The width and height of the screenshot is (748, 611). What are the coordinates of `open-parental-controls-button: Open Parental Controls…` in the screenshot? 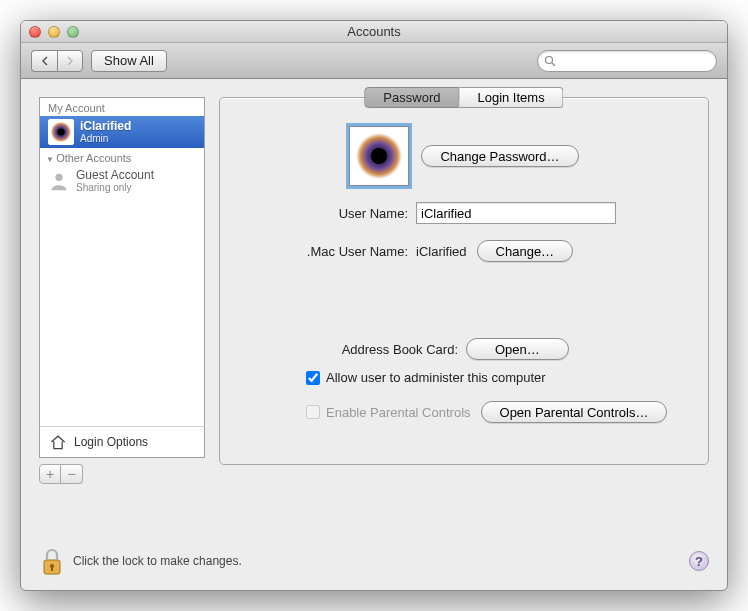 It's located at (574, 412).